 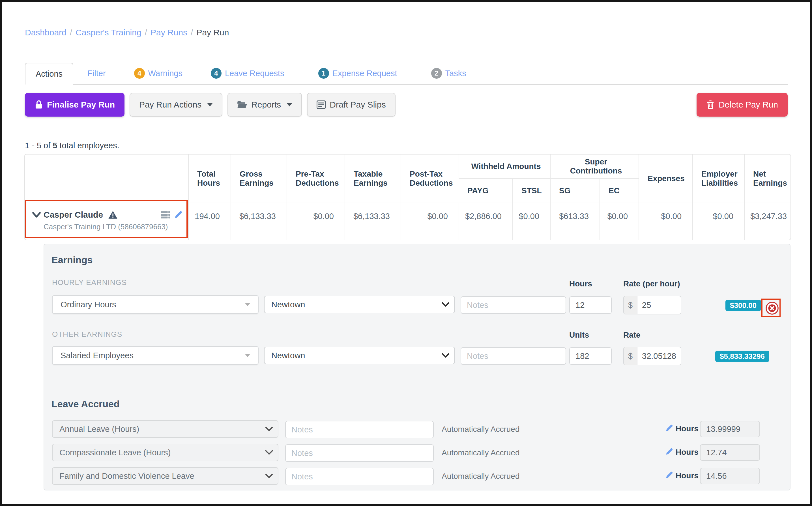 What do you see at coordinates (127, 33) in the screenshot?
I see `breadcrumb: Dashboard/Casper's Training/Pay Runs/Pay…` at bounding box center [127, 33].